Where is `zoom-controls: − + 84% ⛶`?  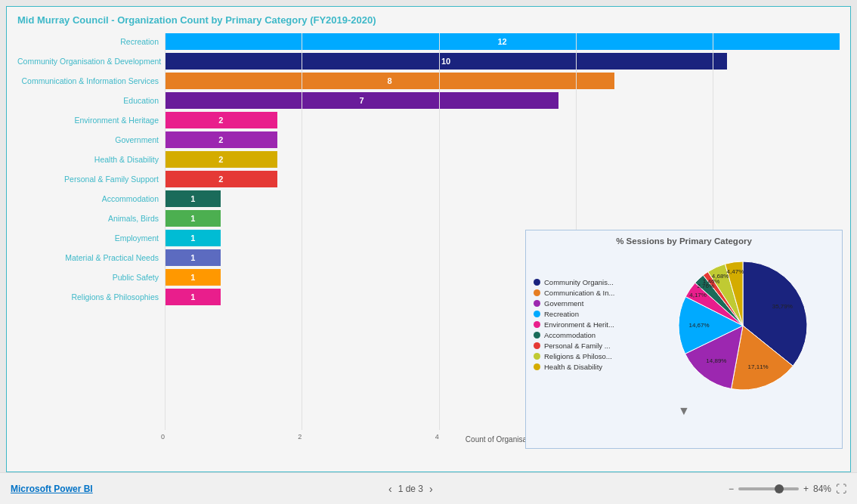 zoom-controls: − + 84% ⛶ is located at coordinates (787, 489).